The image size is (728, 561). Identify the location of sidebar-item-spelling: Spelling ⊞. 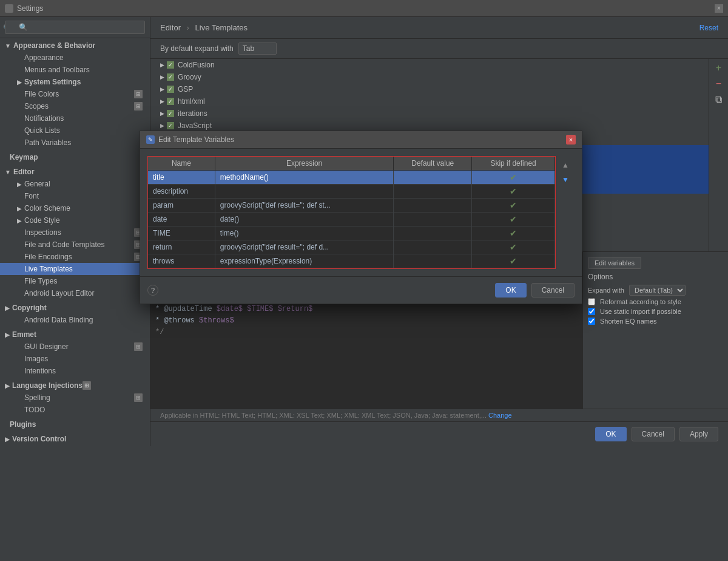
(75, 398).